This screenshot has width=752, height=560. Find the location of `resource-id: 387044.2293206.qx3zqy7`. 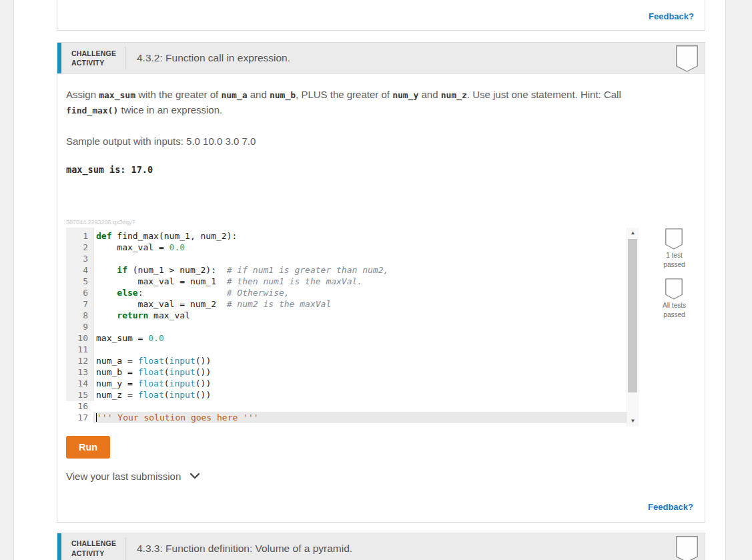

resource-id: 387044.2293206.qx3zqy7 is located at coordinates (380, 222).